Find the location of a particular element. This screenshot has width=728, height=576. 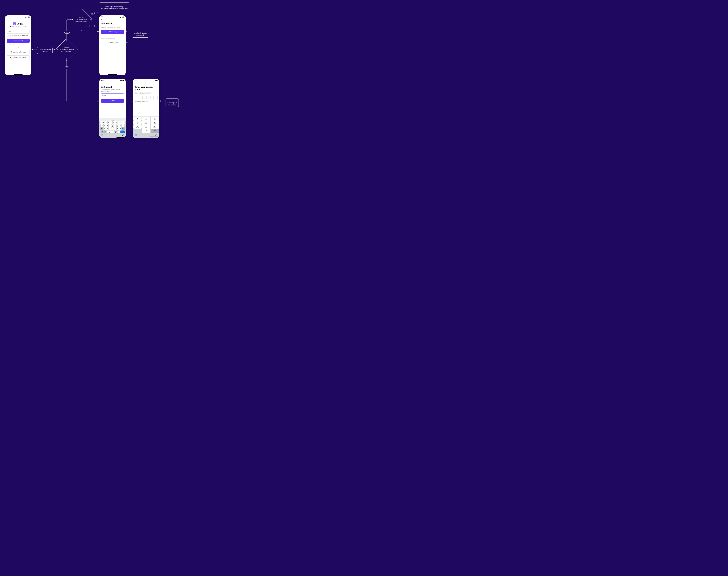

key-123: 123 is located at coordinates (102, 132).